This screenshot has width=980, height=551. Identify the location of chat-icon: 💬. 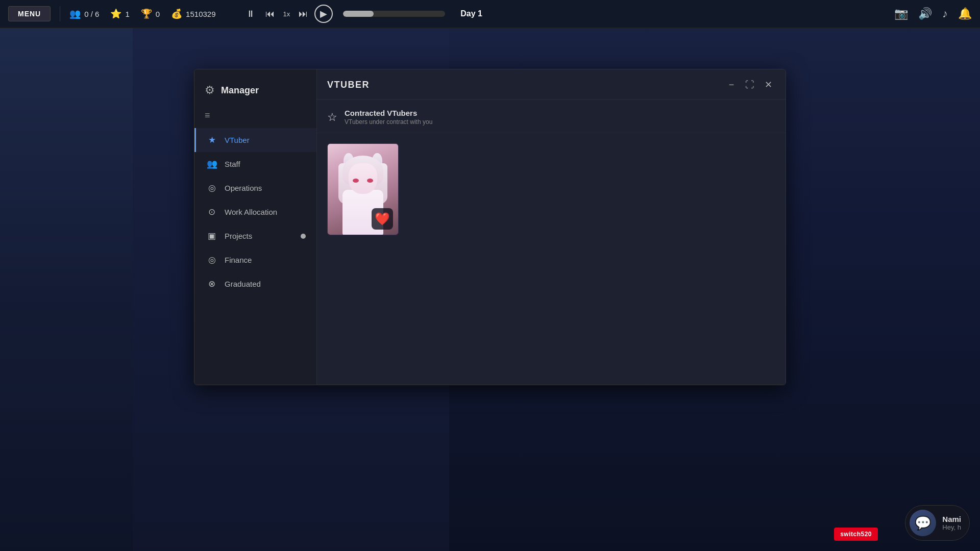
(923, 523).